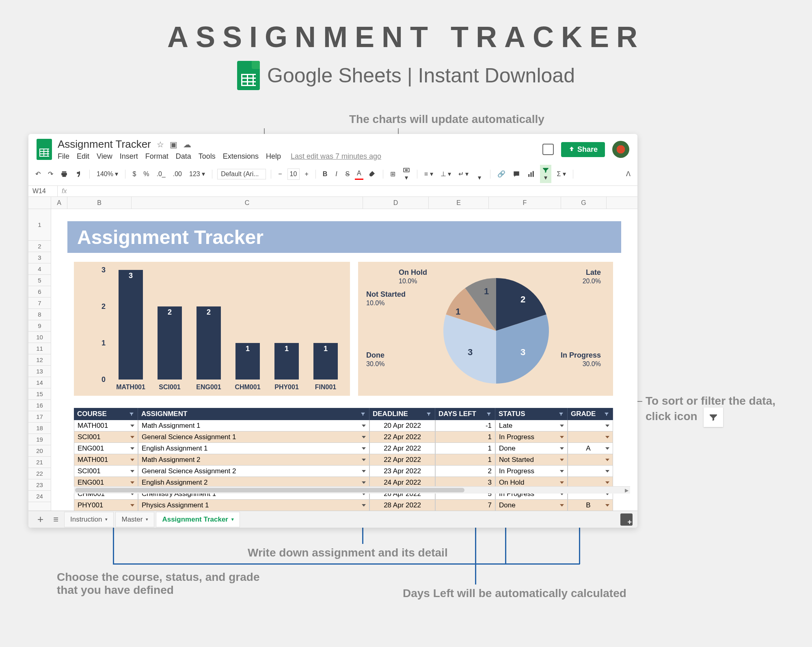  What do you see at coordinates (254, 449) in the screenshot?
I see `table-cell: English Assignment 1` at bounding box center [254, 449].